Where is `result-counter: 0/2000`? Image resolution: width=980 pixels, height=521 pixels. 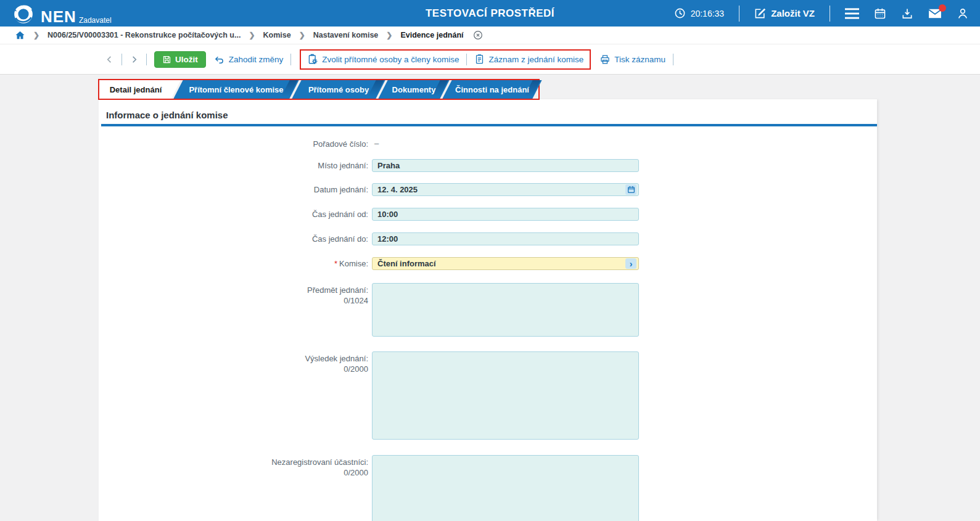
result-counter: 0/2000 is located at coordinates (233, 369).